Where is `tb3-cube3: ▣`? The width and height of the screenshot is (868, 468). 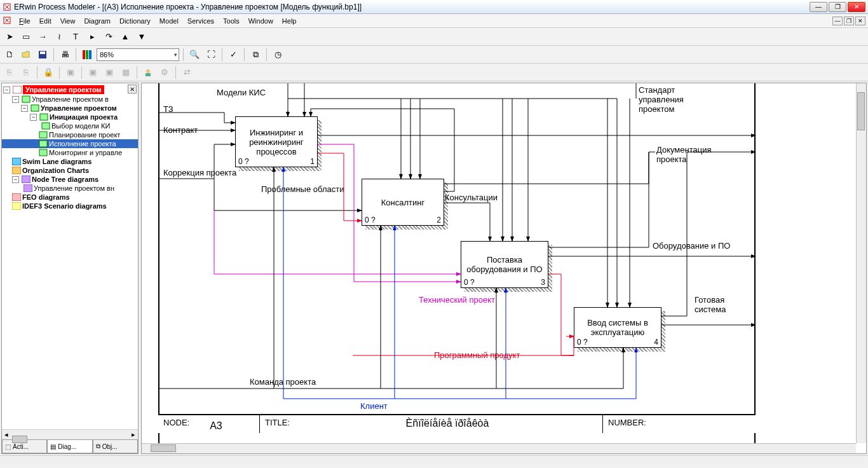
tb3-cube3: ▣ is located at coordinates (109, 72).